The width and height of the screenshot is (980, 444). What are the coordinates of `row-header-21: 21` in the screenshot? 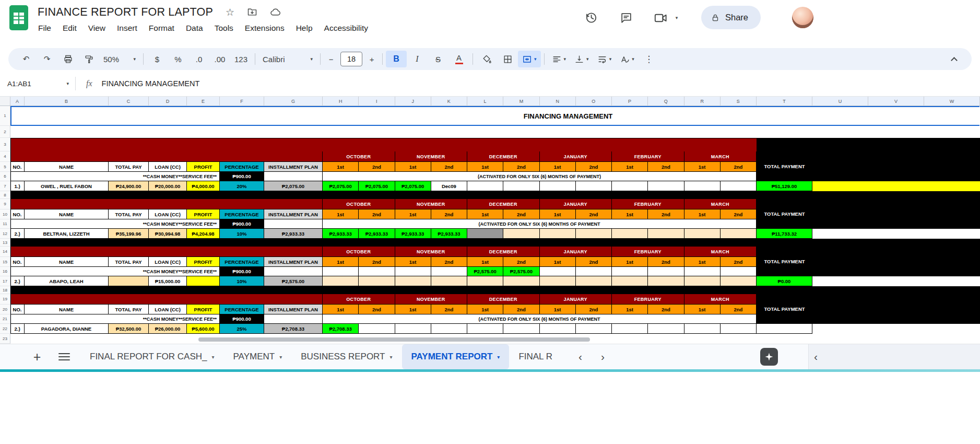 It's located at (5, 319).